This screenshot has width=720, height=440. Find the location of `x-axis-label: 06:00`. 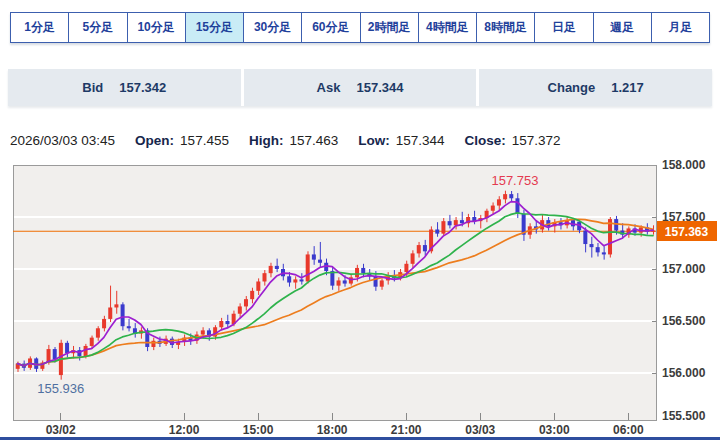

x-axis-label: 06:00 is located at coordinates (628, 430).